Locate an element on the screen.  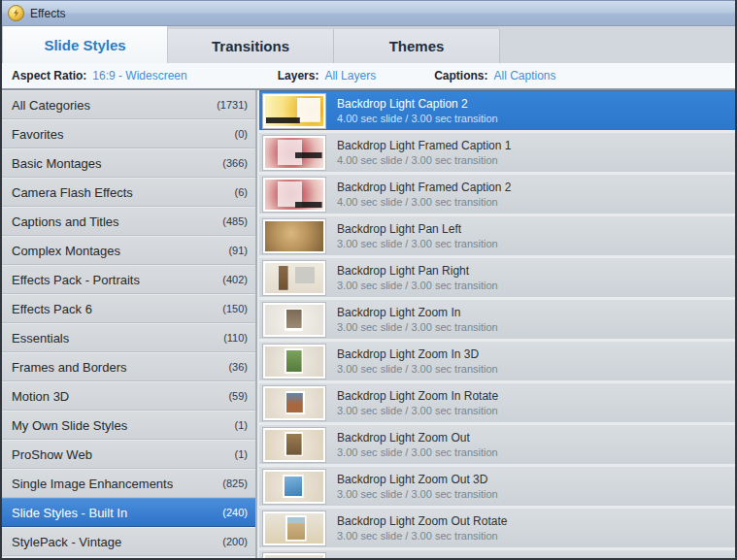
effect-title: Backdrop Light Zoom Out Rotate is located at coordinates (421, 521).